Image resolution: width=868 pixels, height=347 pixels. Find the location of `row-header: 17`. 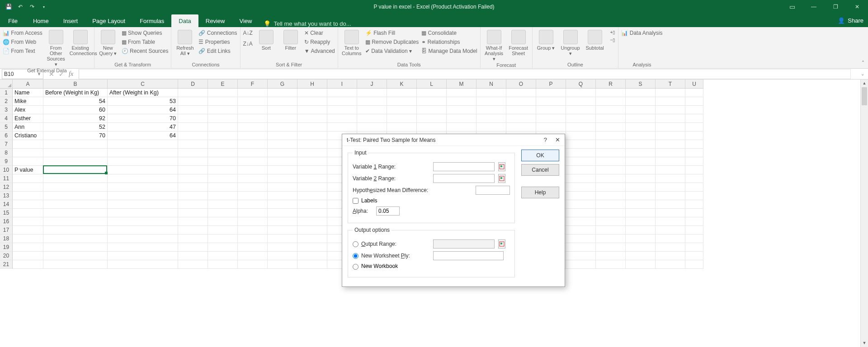

row-header: 17 is located at coordinates (6, 230).